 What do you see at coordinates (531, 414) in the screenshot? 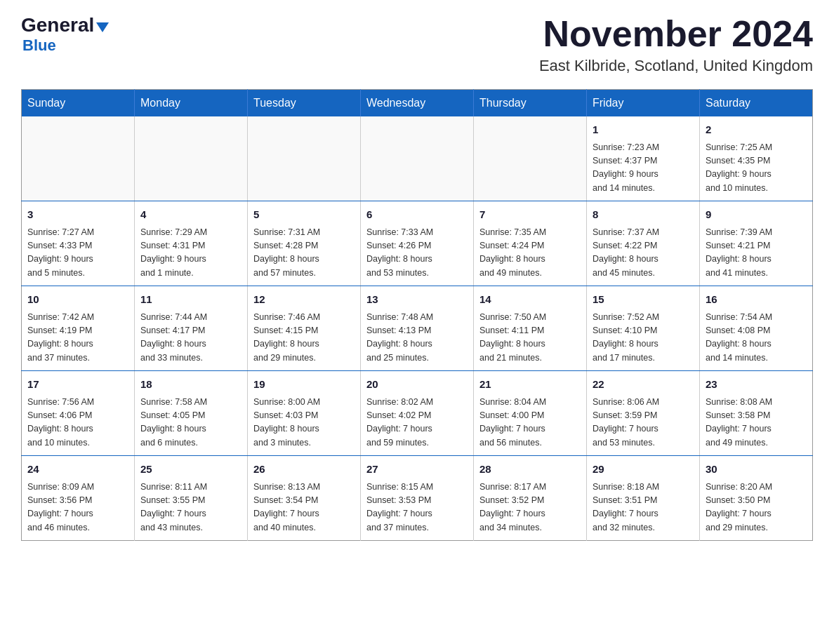
I see `calendar-cell: 21Sunrise: 8:04 AMSunset: 4:00 PMDayligh…` at bounding box center [531, 414].